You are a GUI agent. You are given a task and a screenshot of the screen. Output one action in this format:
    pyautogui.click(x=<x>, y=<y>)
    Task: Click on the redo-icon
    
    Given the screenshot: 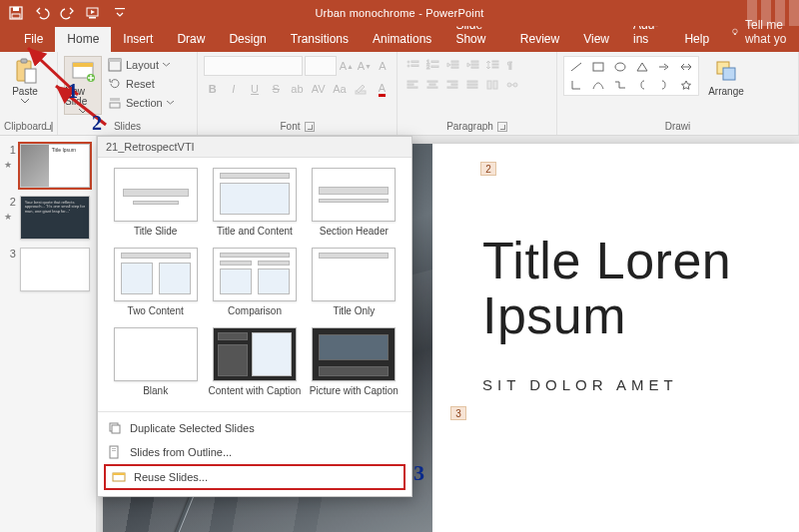 What is the action you would take?
    pyautogui.click(x=68, y=13)
    